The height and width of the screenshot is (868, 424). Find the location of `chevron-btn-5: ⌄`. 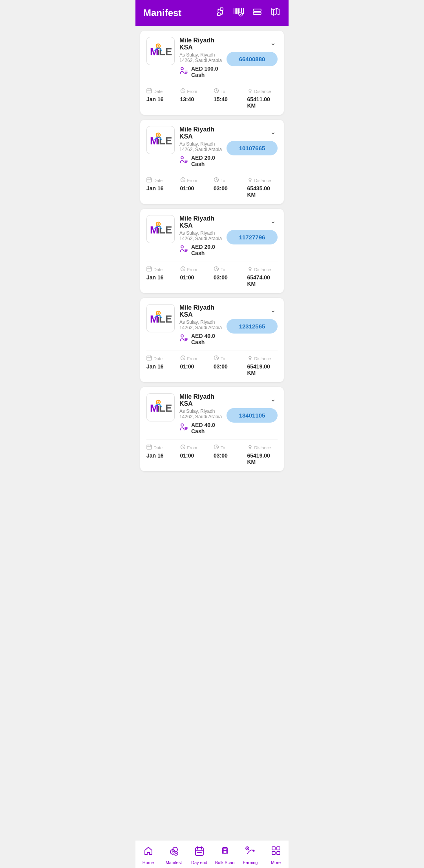

chevron-btn-5: ⌄ is located at coordinates (273, 399).